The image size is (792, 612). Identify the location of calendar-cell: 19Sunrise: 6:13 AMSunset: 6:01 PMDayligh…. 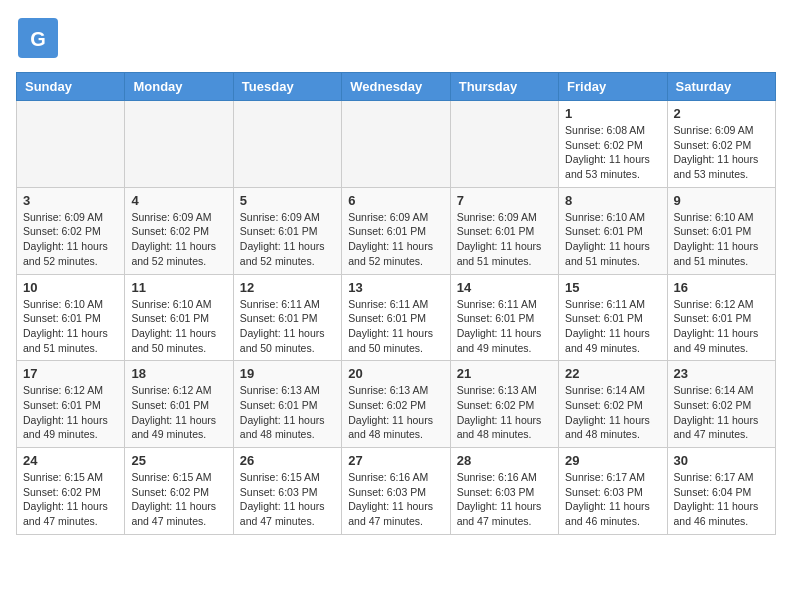
(287, 404).